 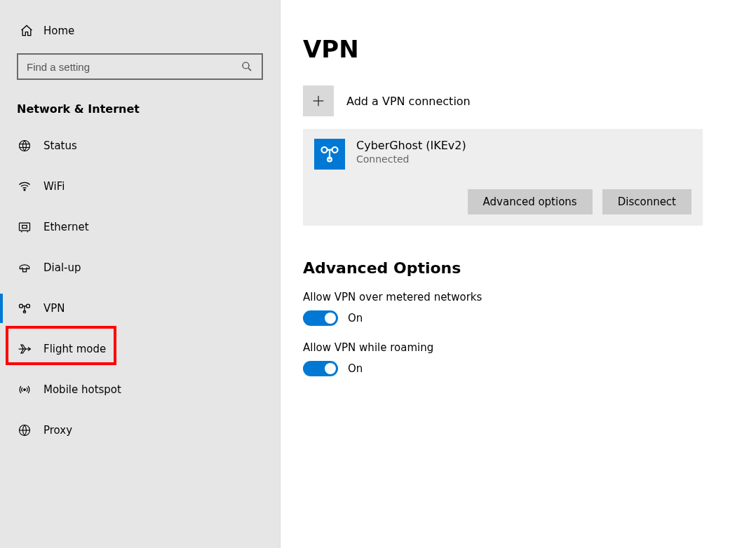 What do you see at coordinates (25, 390) in the screenshot?
I see `hotspot-icon` at bounding box center [25, 390].